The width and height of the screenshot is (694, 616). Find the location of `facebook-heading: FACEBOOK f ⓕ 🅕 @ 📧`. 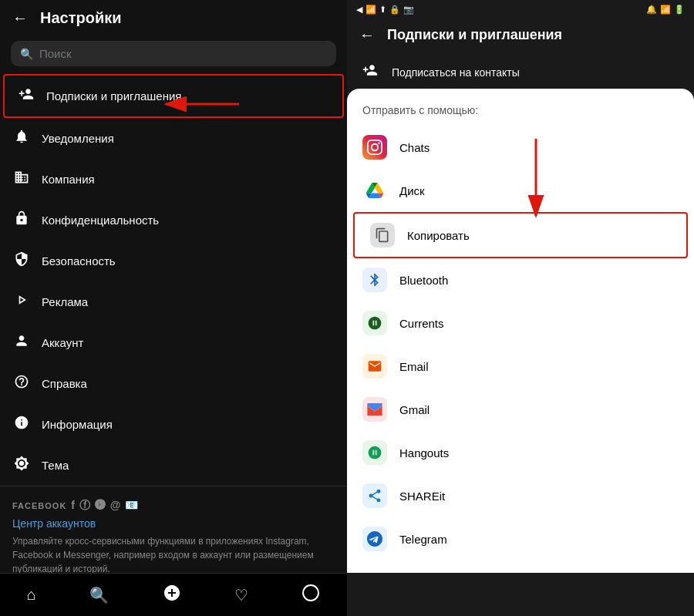

facebook-heading: FACEBOOK f ⓕ 🅕 @ 📧 is located at coordinates (174, 506).